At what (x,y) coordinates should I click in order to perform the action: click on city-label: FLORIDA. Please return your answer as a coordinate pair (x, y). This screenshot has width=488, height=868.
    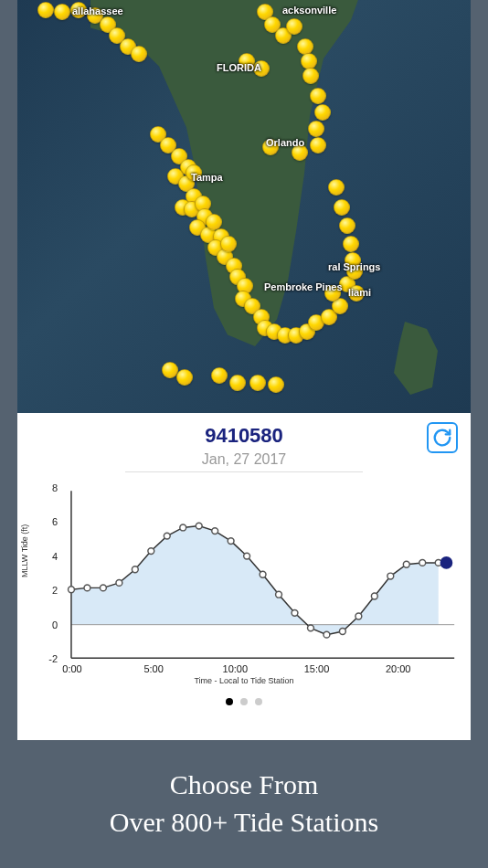
    Looking at the image, I should click on (239, 68).